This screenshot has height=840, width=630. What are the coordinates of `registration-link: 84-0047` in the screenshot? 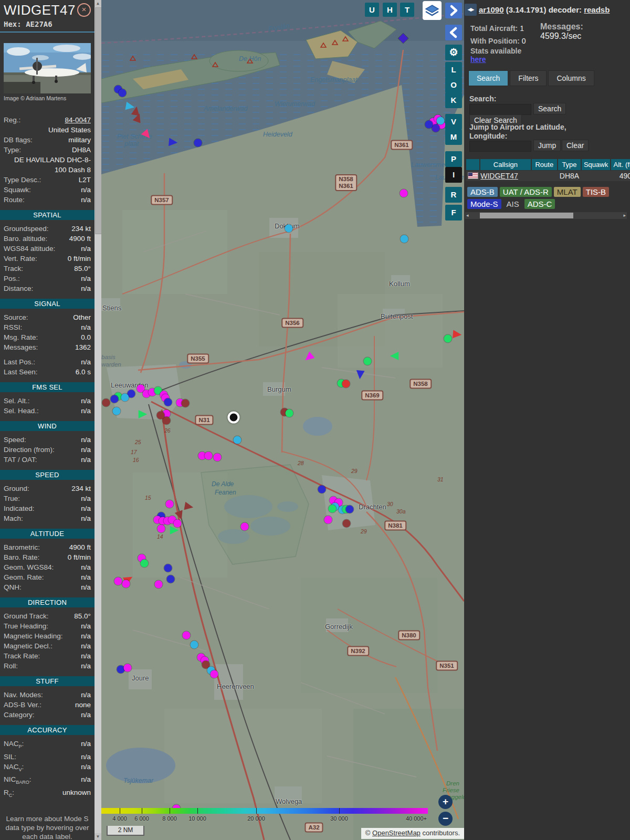 It's located at (78, 120).